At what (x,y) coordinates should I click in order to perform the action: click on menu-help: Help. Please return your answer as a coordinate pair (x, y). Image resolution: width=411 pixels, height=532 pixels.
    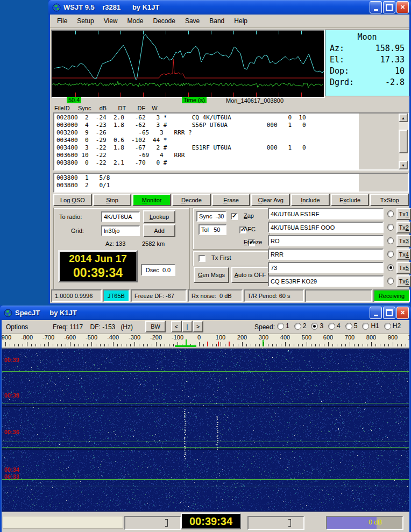
    Looking at the image, I should click on (241, 21).